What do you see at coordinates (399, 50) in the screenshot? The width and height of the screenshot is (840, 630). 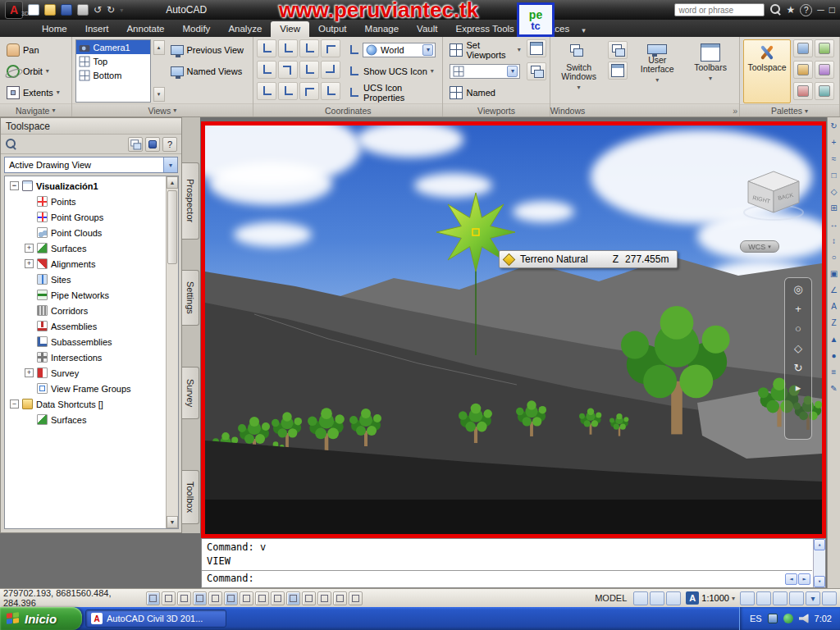 I see `ucs-world-combo: World ▾` at bounding box center [399, 50].